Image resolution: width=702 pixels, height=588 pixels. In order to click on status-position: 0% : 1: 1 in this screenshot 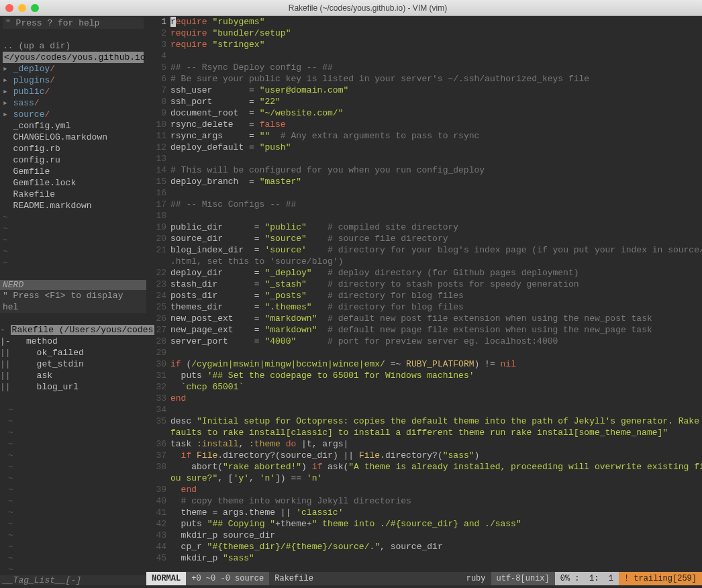, I will do `click(587, 579)`.